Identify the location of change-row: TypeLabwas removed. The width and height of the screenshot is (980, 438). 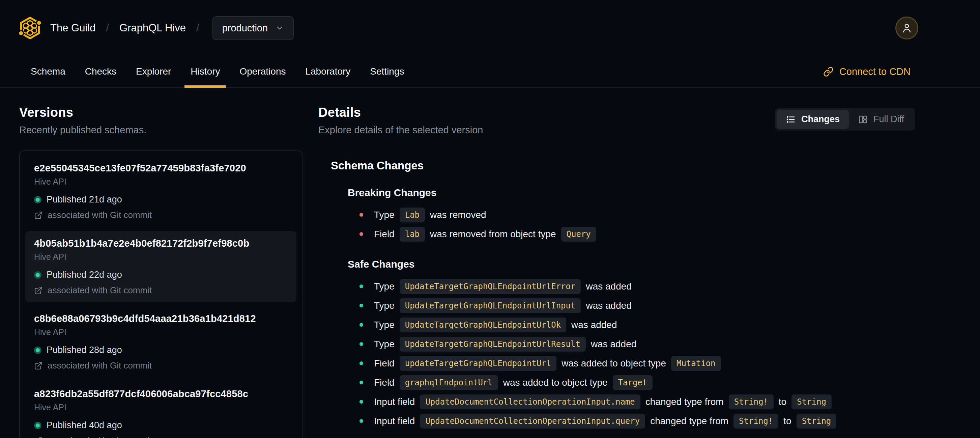
(660, 215).